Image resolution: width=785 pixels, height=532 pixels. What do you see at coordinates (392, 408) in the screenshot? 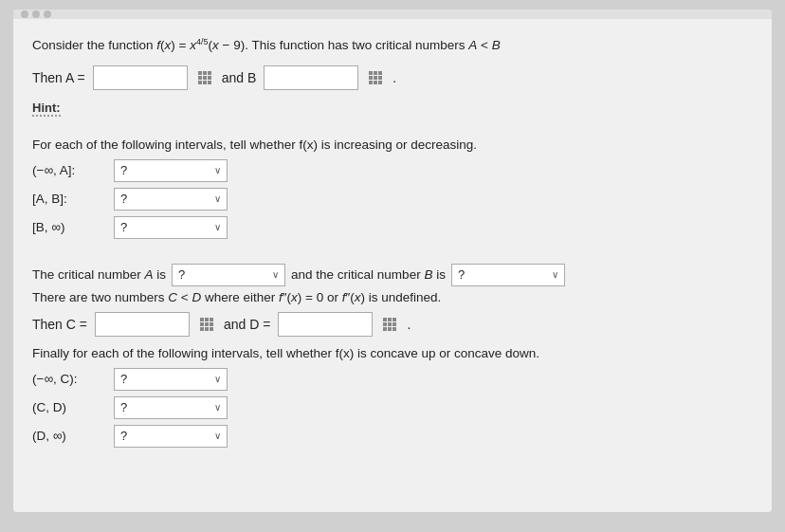
I see `concavity-row-1: (C, D) ? ∨` at bounding box center [392, 408].